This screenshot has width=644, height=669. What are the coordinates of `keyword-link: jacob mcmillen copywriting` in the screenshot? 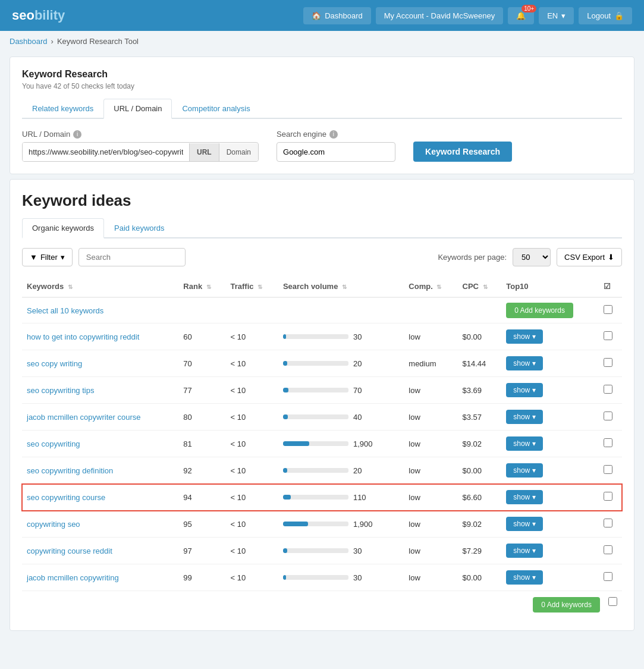 It's located at (73, 578).